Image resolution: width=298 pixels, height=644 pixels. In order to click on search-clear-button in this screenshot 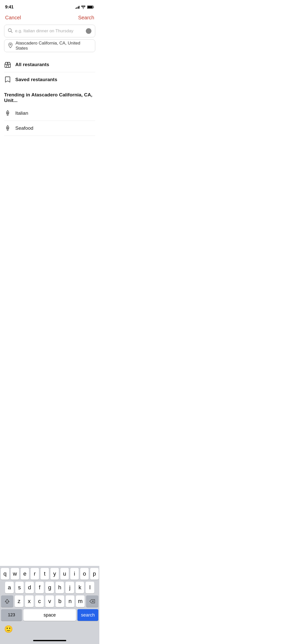, I will do `click(89, 31)`.